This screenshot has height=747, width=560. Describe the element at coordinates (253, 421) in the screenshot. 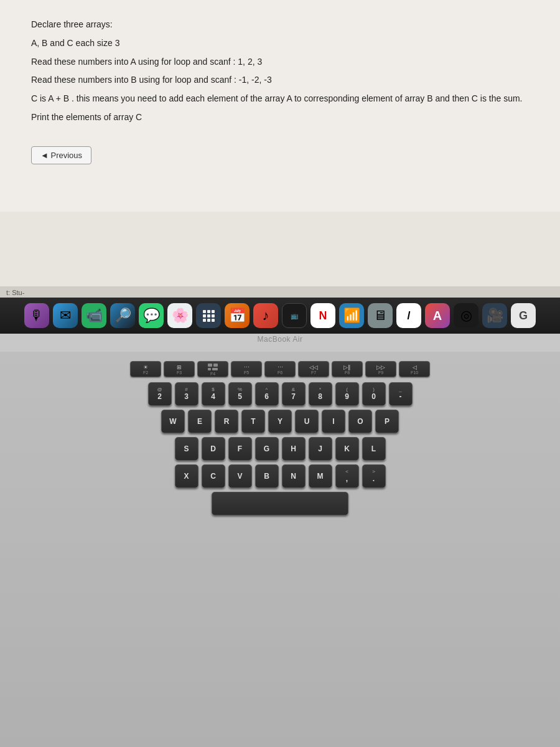

I see `key-t: T` at that location.